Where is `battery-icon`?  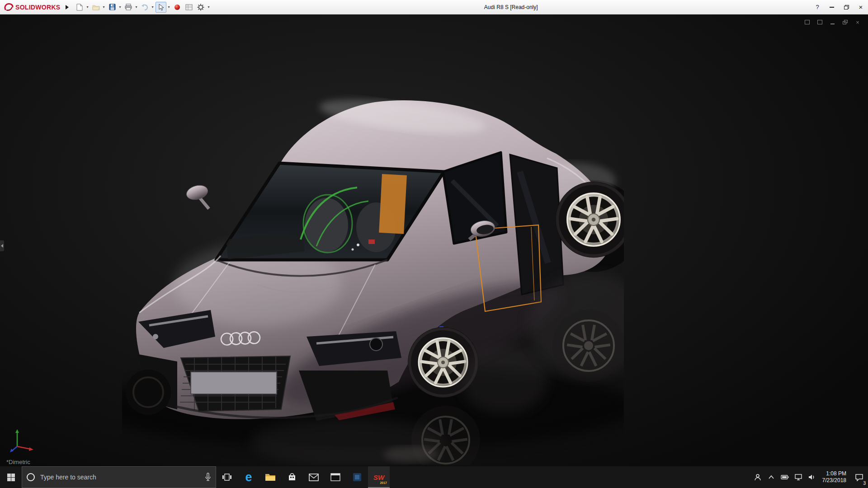
battery-icon is located at coordinates (785, 477).